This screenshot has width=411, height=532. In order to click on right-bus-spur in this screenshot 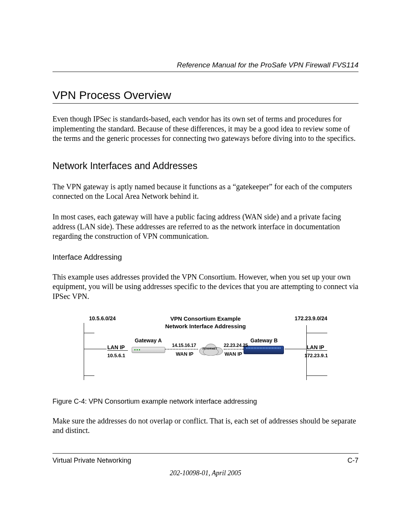, I will do `click(296, 349)`.